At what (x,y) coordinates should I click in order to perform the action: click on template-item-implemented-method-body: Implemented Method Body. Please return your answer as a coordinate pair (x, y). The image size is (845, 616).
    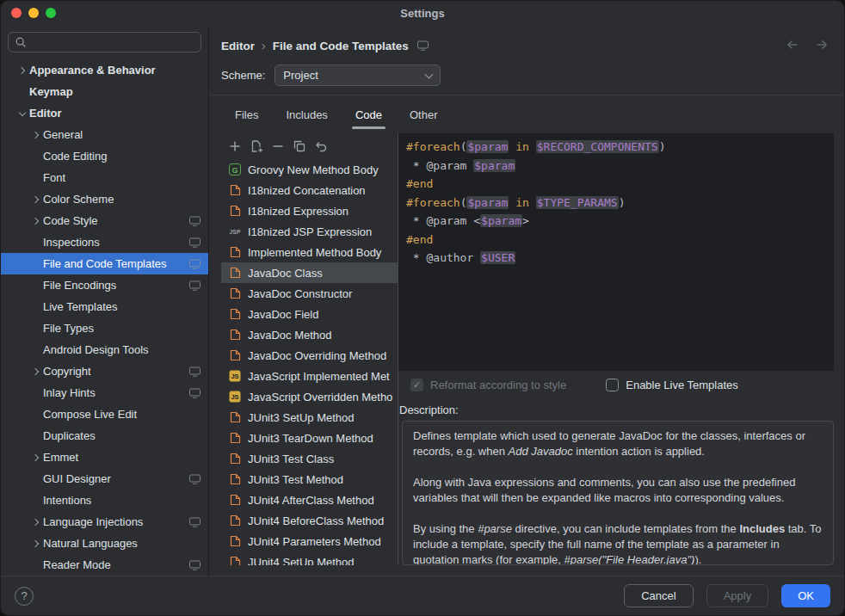
    Looking at the image, I should click on (310, 252).